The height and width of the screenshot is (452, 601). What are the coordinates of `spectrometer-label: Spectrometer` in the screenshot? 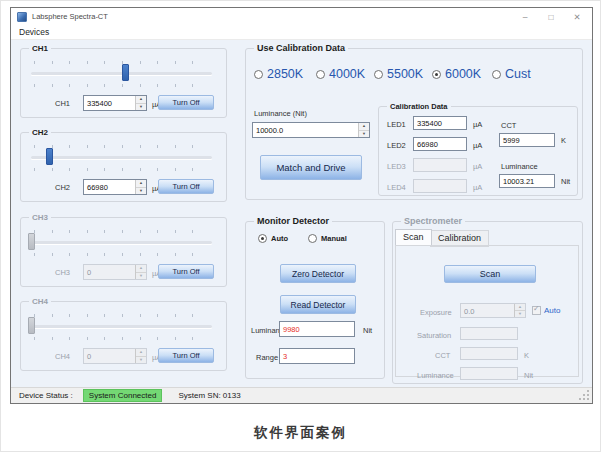 It's located at (433, 222).